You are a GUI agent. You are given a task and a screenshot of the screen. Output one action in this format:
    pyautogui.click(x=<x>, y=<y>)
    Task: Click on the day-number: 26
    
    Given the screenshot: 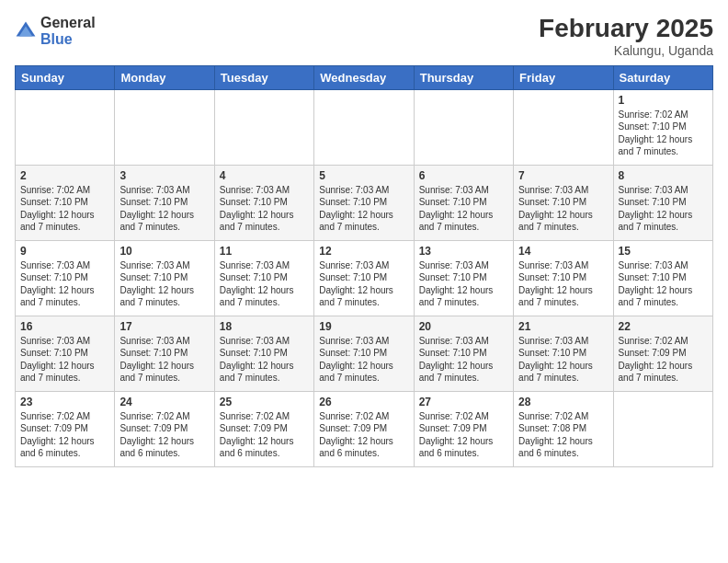 What is the action you would take?
    pyautogui.click(x=364, y=402)
    